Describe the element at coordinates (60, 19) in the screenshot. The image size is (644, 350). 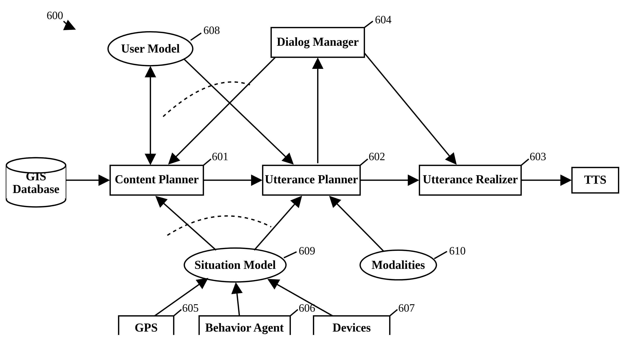
I see `figure-ref: 600` at that location.